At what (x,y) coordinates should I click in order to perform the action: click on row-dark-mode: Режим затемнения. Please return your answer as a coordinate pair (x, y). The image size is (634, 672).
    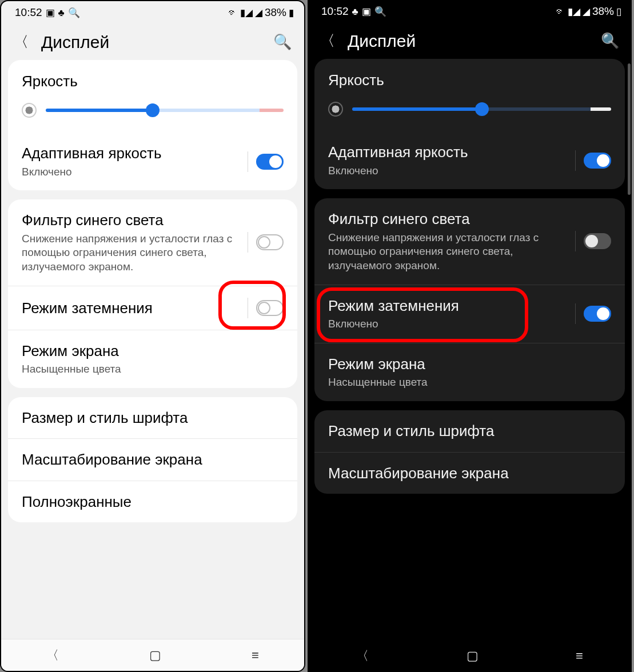
    Looking at the image, I should click on (153, 307).